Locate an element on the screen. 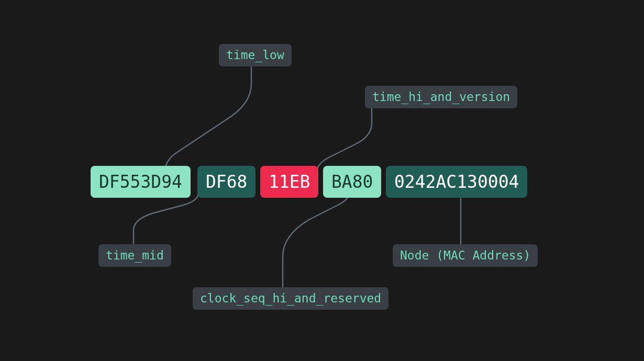 This screenshot has height=361, width=644. segment-time-mid: DF68 is located at coordinates (226, 182).